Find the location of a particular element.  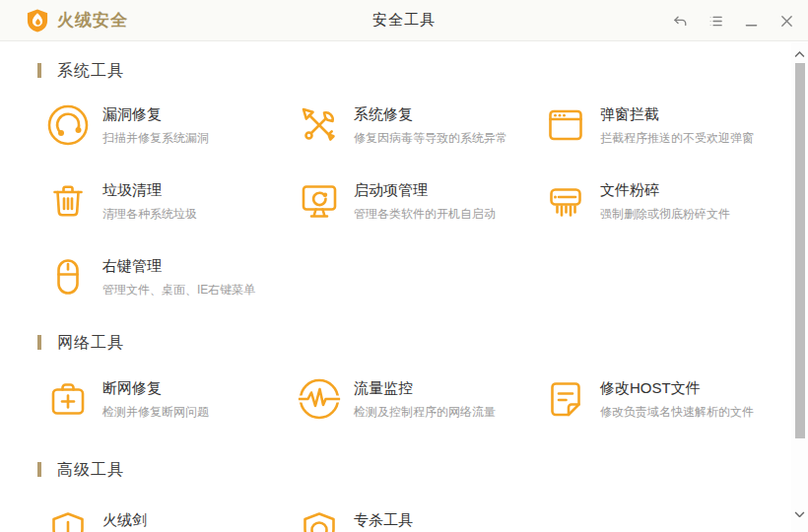

tool-text: 文件粉碎强制删除或彻底粉碎文件 is located at coordinates (665, 202).